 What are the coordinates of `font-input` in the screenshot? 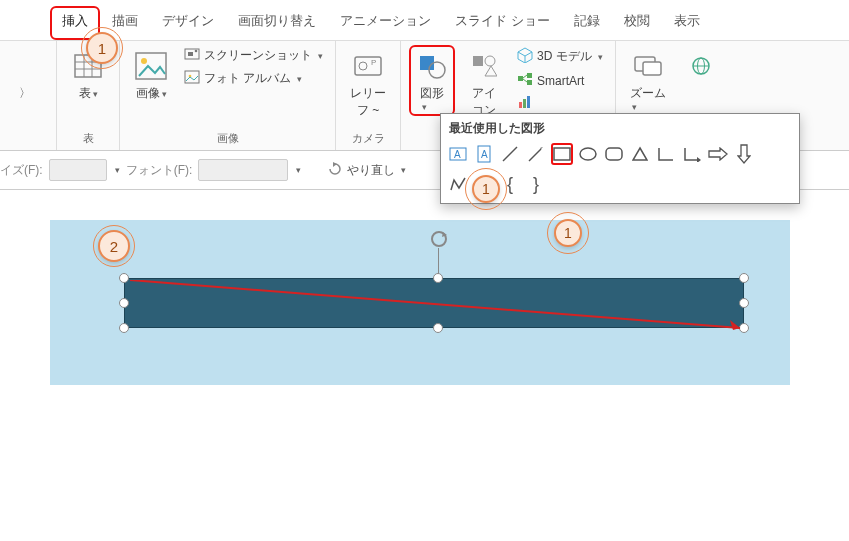 It's located at (243, 170).